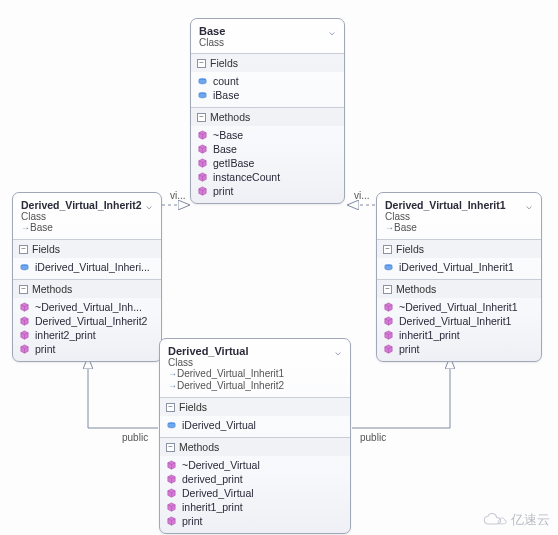  What do you see at coordinates (88, 307) in the screenshot?
I see `member-name: ~Derived_Virtual_Inh...` at bounding box center [88, 307].